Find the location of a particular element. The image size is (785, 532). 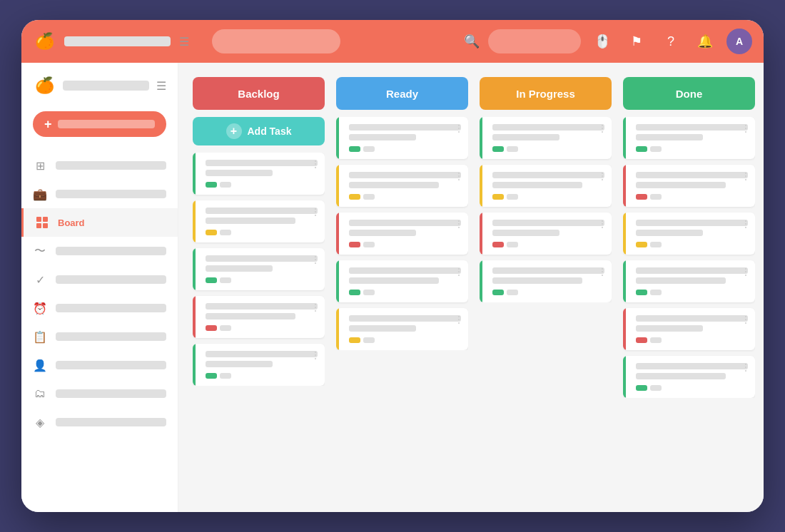

sidebar-item-tasks: ✓ is located at coordinates (100, 280).